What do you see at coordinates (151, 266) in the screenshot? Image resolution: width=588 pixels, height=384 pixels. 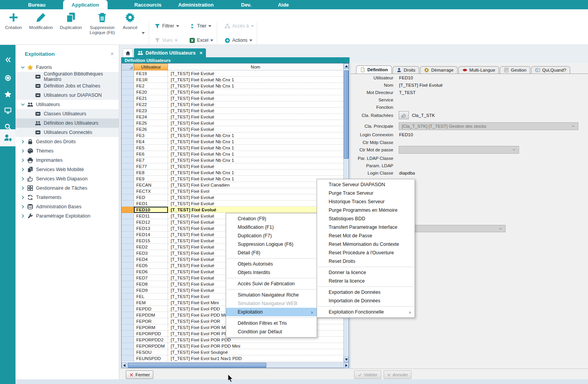 I see `user-cell: FED5` at bounding box center [151, 266].